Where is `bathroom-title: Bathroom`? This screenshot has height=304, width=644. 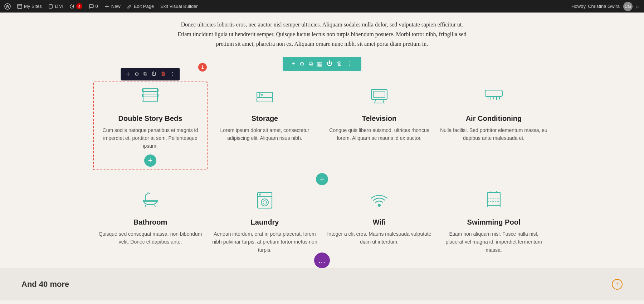
bathroom-title: Bathroom is located at coordinates (150, 222).